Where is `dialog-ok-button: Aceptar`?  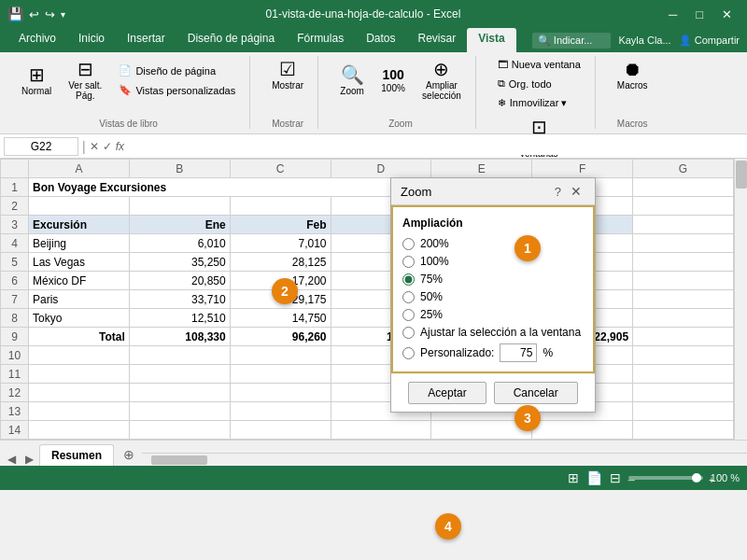 dialog-ok-button: Aceptar is located at coordinates (446, 393).